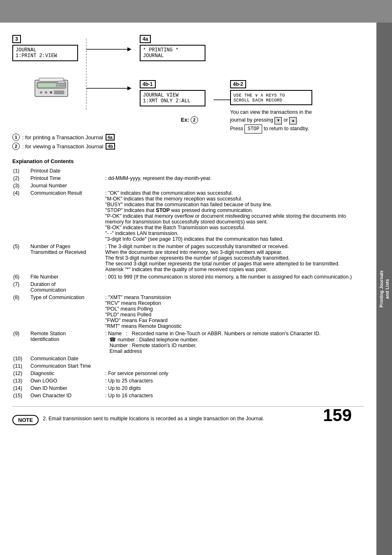  Describe the element at coordinates (234, 277) in the screenshot. I see `item-desc: : 001 to 999 (If the communication is st…` at that location.